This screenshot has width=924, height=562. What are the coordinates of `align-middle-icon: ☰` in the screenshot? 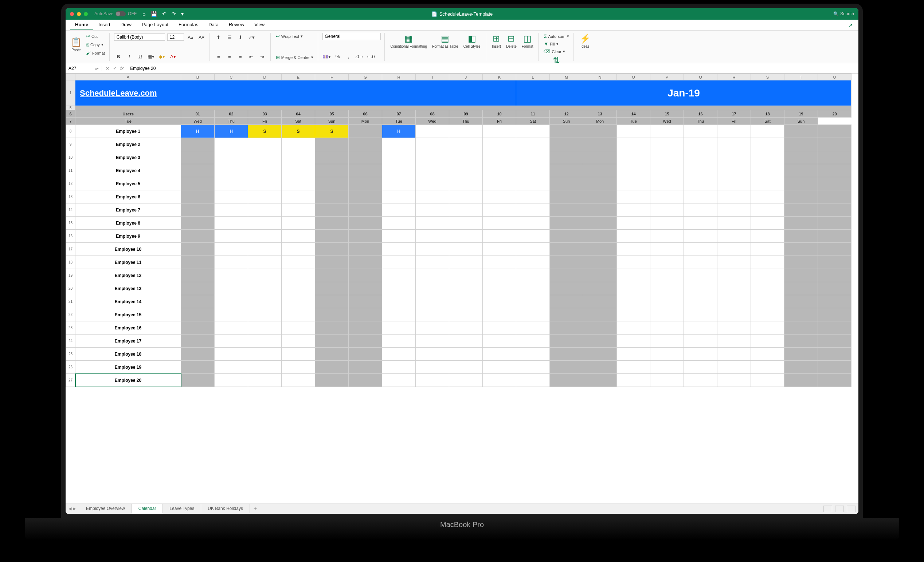 It's located at (230, 37).